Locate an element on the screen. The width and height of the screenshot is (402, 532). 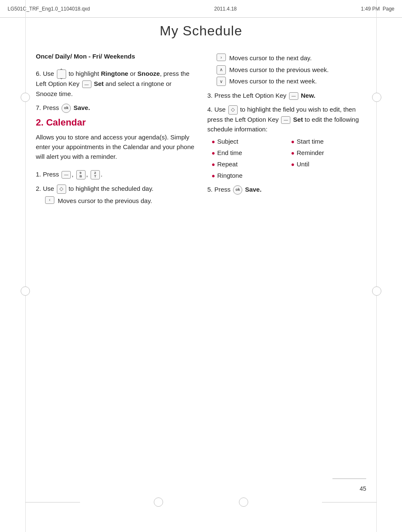
border-right is located at coordinates (377, 266).